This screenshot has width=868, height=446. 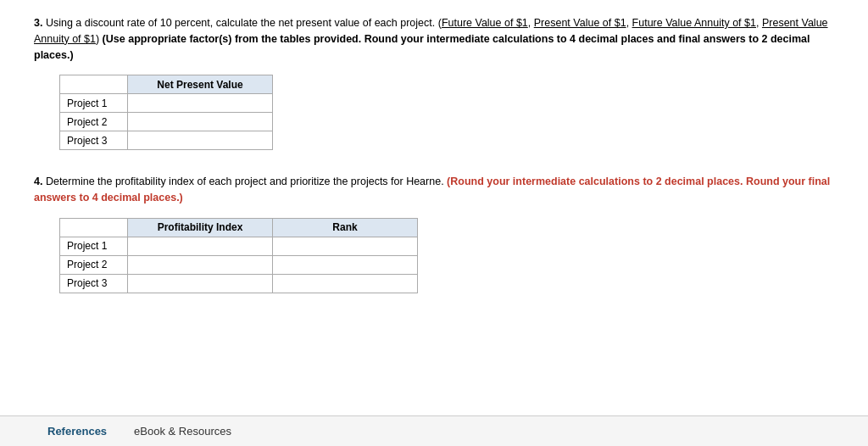 What do you see at coordinates (94, 122) in the screenshot?
I see `q3-label-2: Project 2` at bounding box center [94, 122].